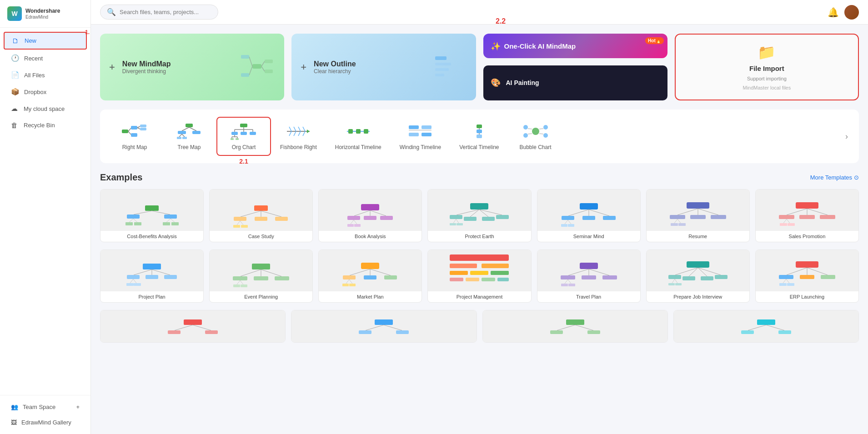 This screenshot has width=868, height=434. I want to click on map-type-org-chart: Org Chart 2.1, so click(244, 136).